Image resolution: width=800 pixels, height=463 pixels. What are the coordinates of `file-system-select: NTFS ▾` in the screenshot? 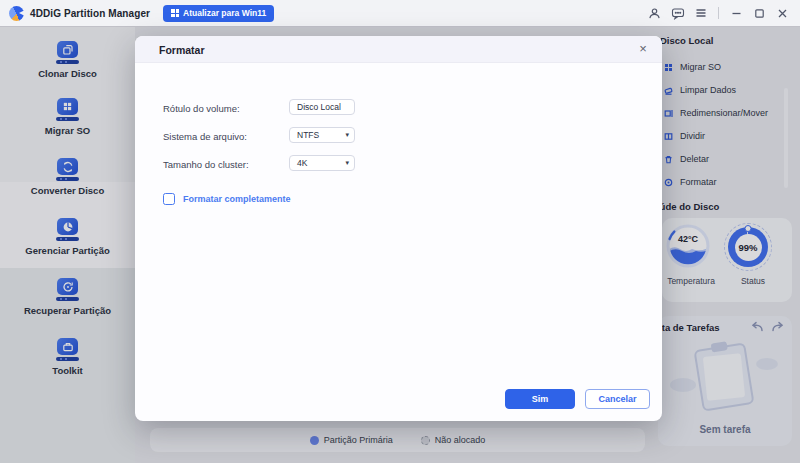 It's located at (322, 135).